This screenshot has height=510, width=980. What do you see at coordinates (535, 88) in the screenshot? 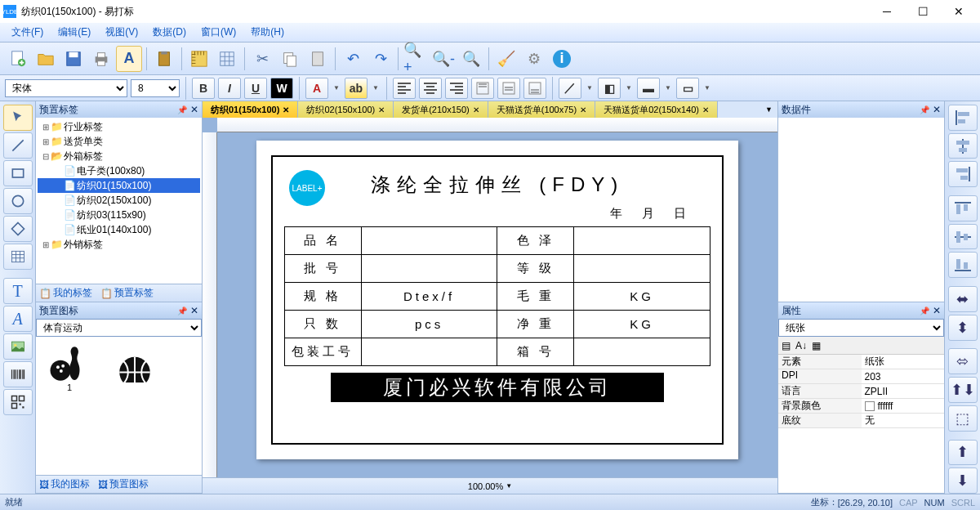
I see `valign-bottom-button` at bounding box center [535, 88].